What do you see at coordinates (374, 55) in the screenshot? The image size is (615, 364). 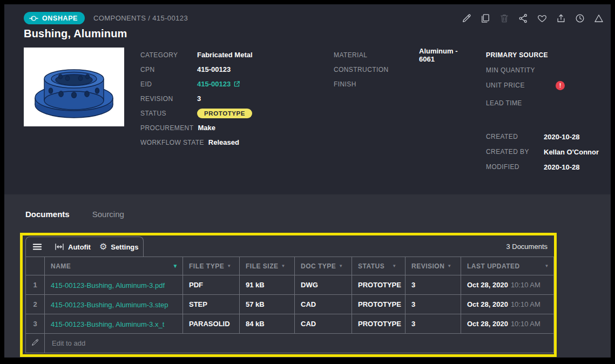 I see `material-label: MATERIAL` at bounding box center [374, 55].